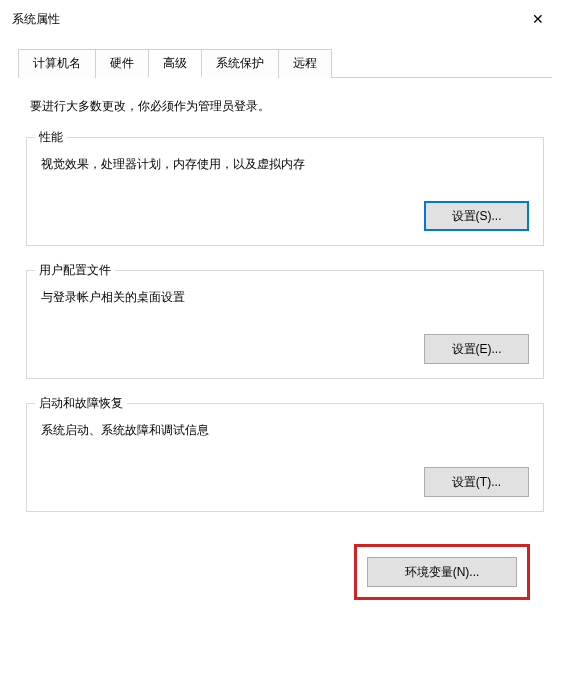  I want to click on tab-hardware: 硬件, so click(122, 64).